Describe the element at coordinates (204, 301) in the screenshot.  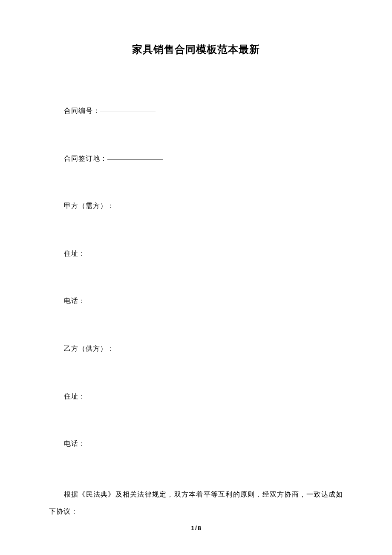
I see `phone-a-field: 电话：` at that location.